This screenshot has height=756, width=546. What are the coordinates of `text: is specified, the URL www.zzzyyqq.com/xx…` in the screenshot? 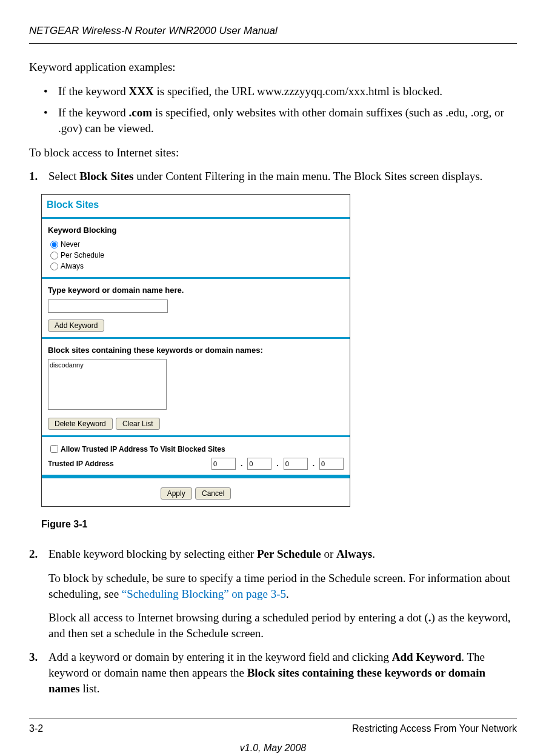 It's located at (298, 91).